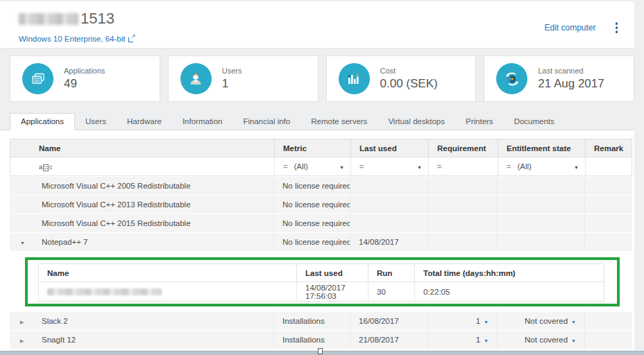 This screenshot has height=355, width=644. I want to click on table-filter-row: = (All) = = = (All), so click(321, 166).